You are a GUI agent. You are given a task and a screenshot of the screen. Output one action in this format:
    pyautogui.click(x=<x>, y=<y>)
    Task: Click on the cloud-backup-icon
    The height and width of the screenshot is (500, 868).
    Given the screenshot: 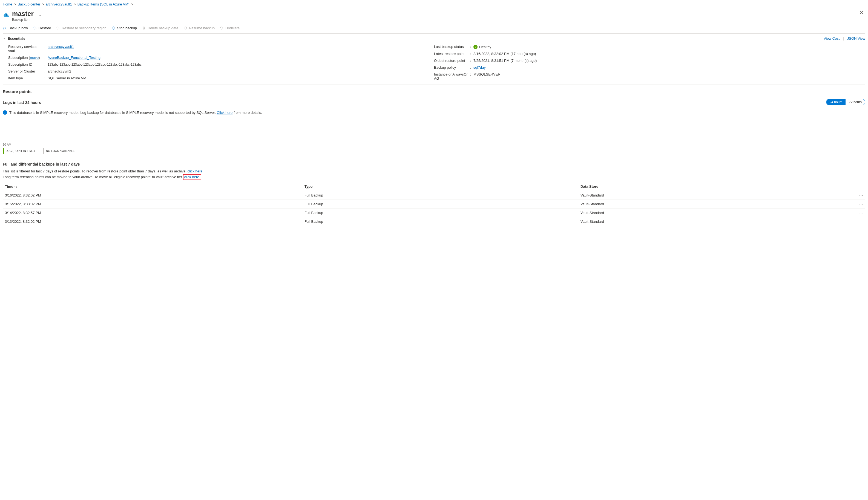 What is the action you would take?
    pyautogui.click(x=6, y=15)
    